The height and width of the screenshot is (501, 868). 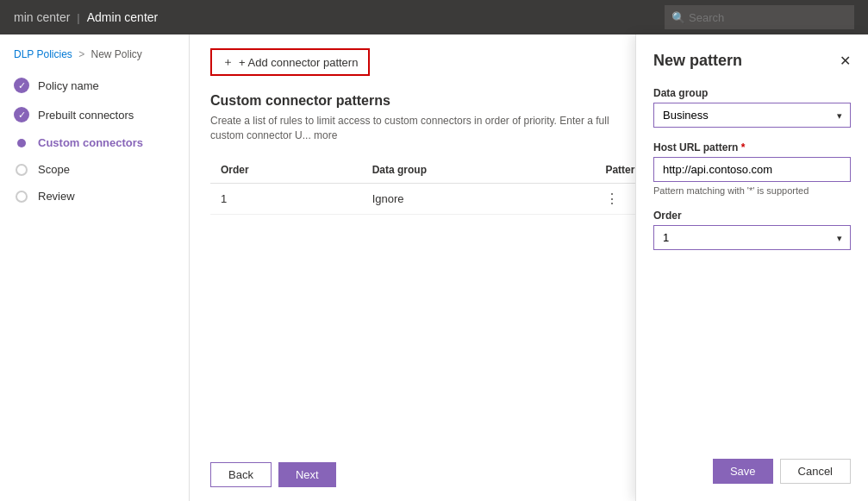 I want to click on data-group-field: Business Non-Business Blocked Ignore ▾, so click(x=752, y=116).